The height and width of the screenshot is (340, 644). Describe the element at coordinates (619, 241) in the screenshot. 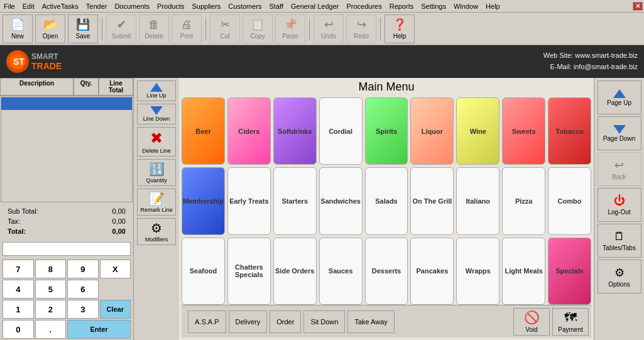

I see `tables-tabs-button: 🗒 Tables/Tabs` at that location.